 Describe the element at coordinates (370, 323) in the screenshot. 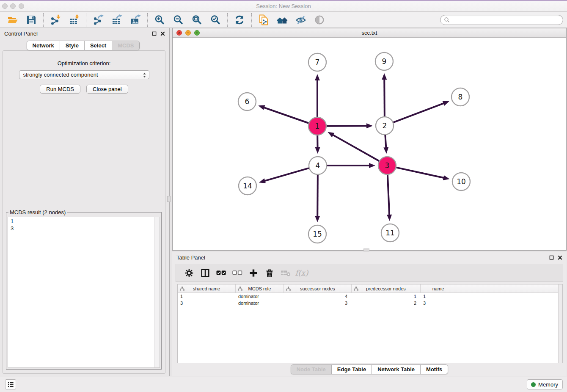

I see `node-table: shared nameMCDS rolesuccessor nodesprede…` at that location.